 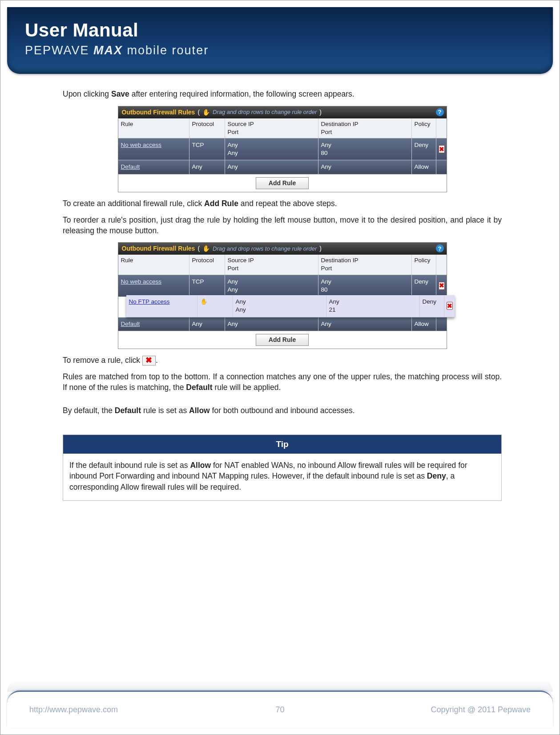 What do you see at coordinates (165, 410) in the screenshot?
I see `text: rule is set as` at bounding box center [165, 410].